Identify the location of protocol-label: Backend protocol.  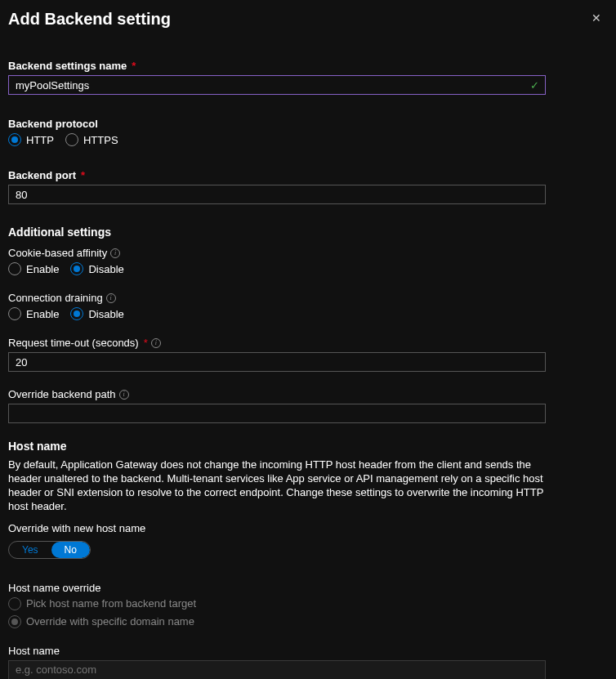
(308, 124).